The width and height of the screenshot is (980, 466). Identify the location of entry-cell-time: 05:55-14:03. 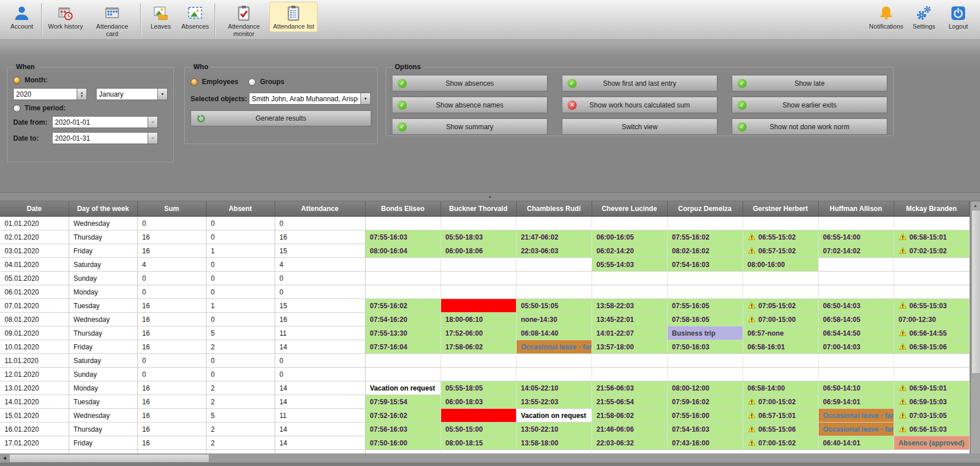
(629, 265).